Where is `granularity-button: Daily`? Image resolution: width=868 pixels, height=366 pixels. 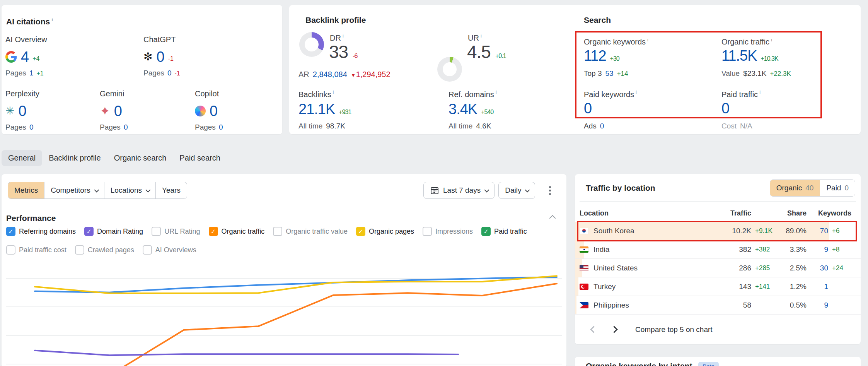 granularity-button: Daily is located at coordinates (517, 190).